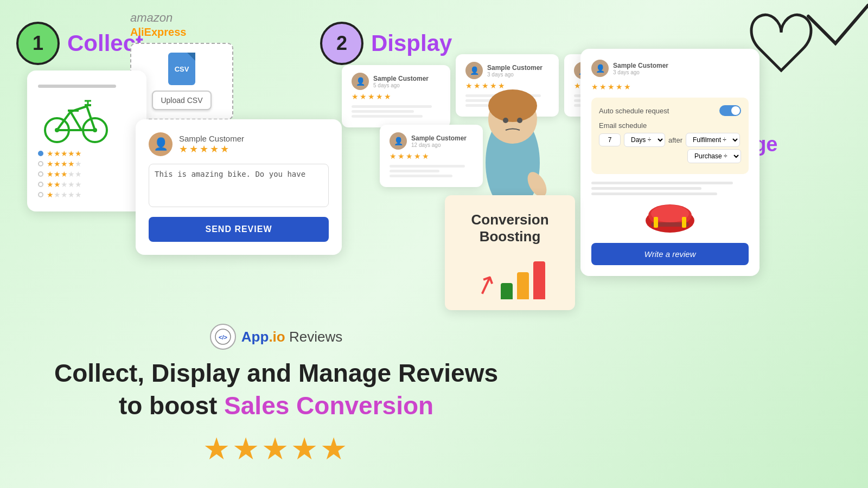 This screenshot has width=868, height=488. What do you see at coordinates (670, 68) in the screenshot?
I see `manage-review-header: 👤 Sample Customer 3 days ago` at bounding box center [670, 68].